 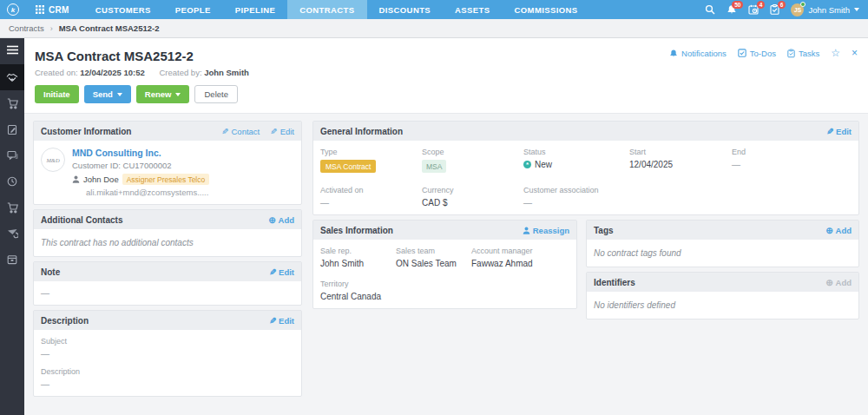 What do you see at coordinates (732, 10) in the screenshot?
I see `notifications-bell-icon: 50` at bounding box center [732, 10].